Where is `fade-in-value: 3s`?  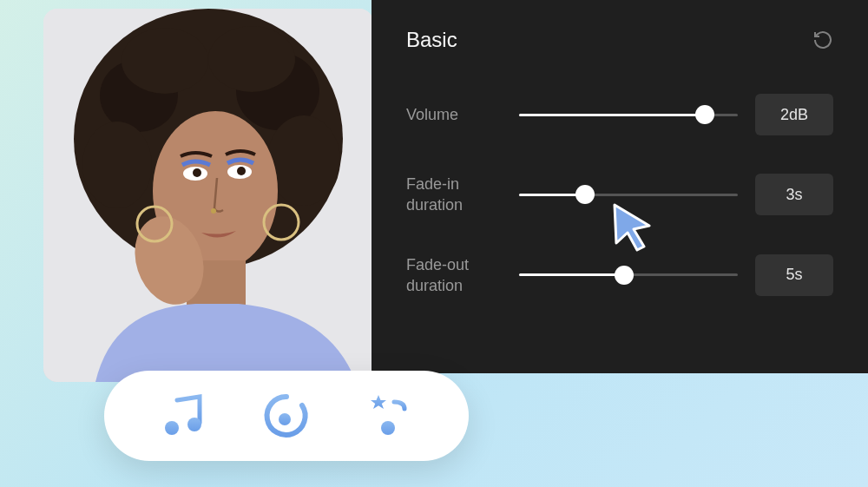 fade-in-value: 3s is located at coordinates (794, 194).